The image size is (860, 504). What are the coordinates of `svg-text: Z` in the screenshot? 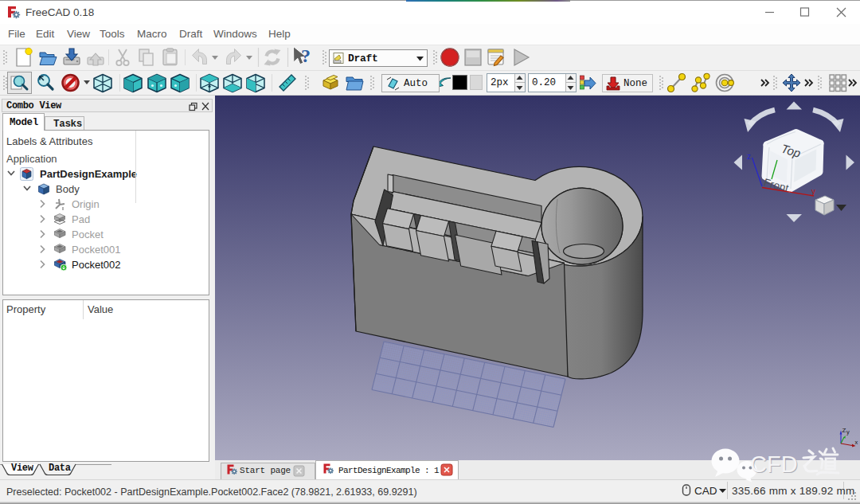 It's located at (844, 430).